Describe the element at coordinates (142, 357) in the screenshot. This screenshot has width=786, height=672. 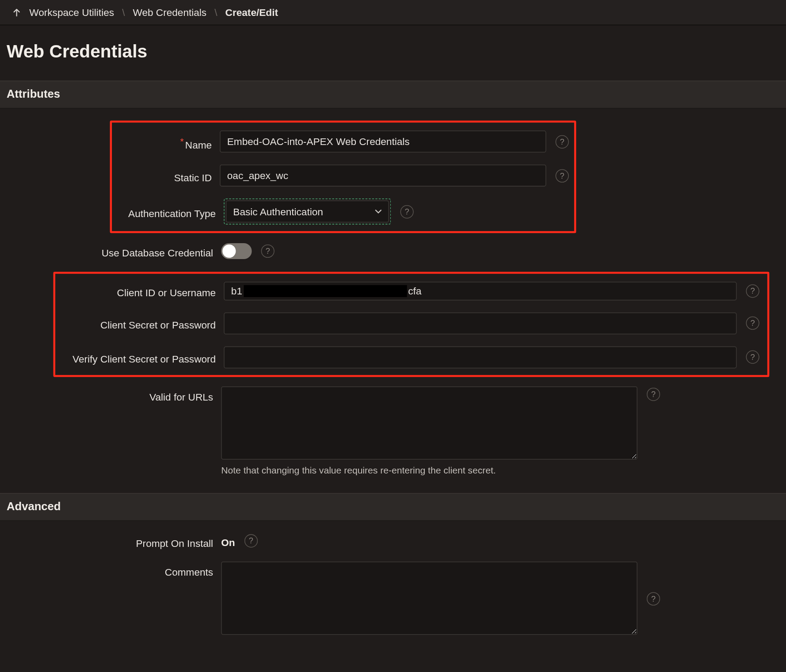
I see `label-verify-secret: Verify Client Secret or Password` at that location.